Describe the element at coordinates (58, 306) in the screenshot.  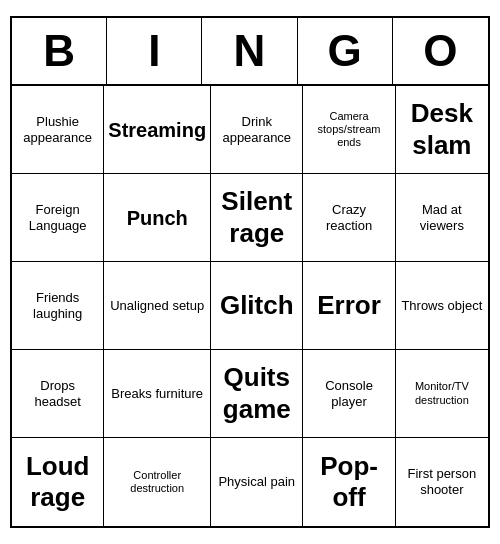
I see `bingo-cell-10: Friends laughing` at that location.